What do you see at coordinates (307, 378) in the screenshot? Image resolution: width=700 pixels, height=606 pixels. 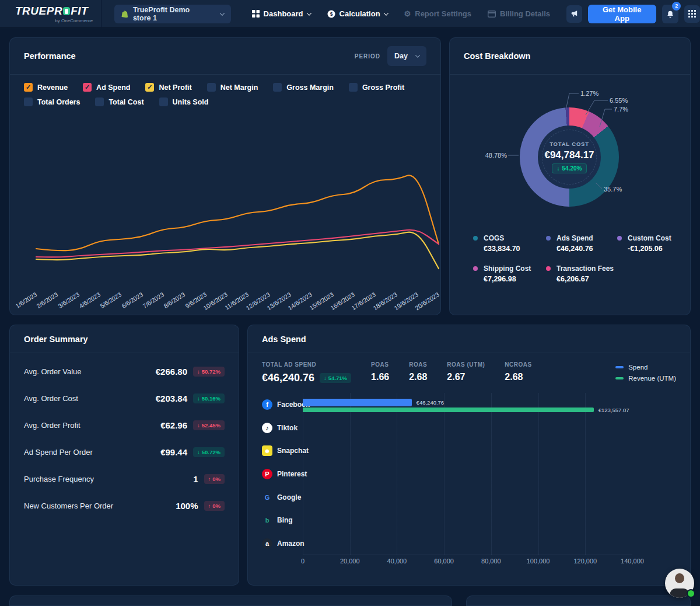 I see `stat-value-row: €46,240.76↓54.71%` at bounding box center [307, 378].